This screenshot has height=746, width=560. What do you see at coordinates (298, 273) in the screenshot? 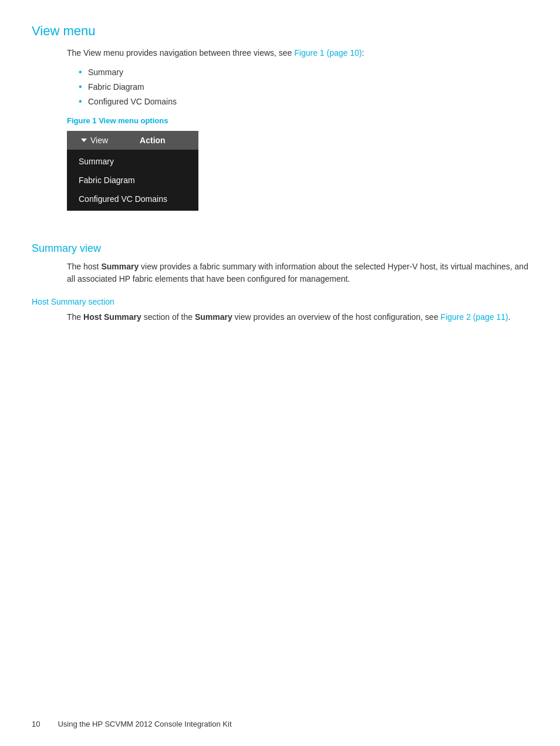
I see `summary-view-body: The host Summary view provides a fabric …` at bounding box center [298, 273].